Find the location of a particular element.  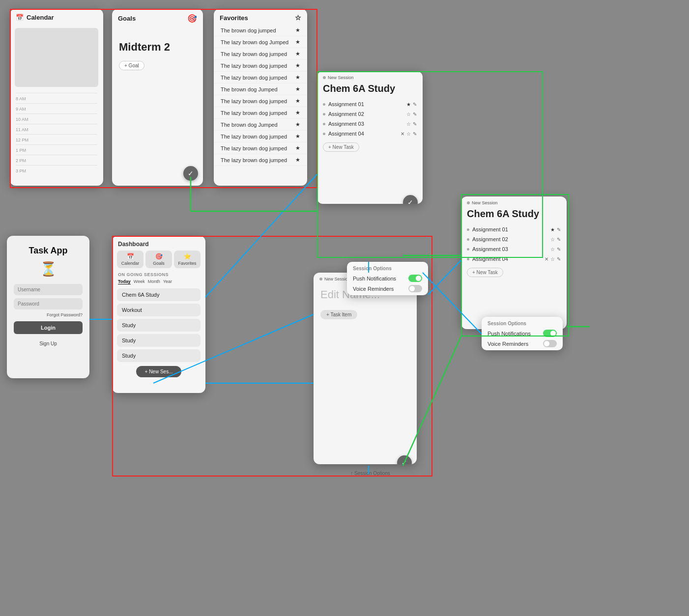

task-edit-icon-2: ✎ is located at coordinates (415, 124).